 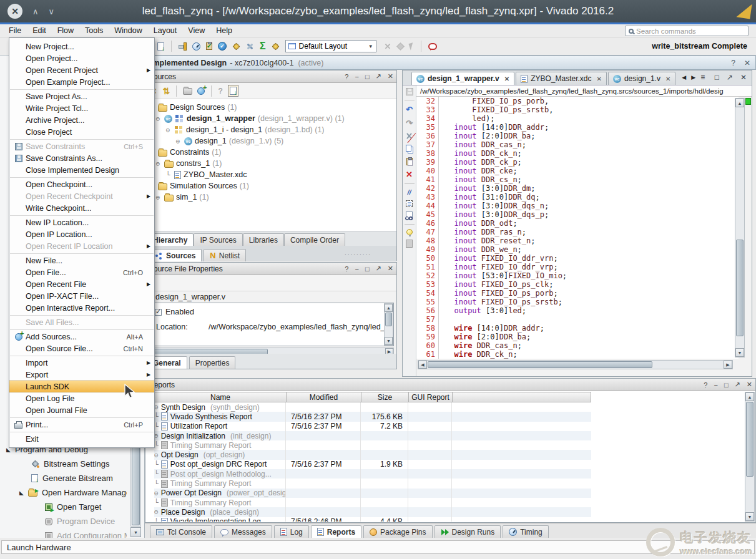 I want to click on tree-item-design-1: ⊖design_1 (design_1.v) (5), so click(x=271, y=141).